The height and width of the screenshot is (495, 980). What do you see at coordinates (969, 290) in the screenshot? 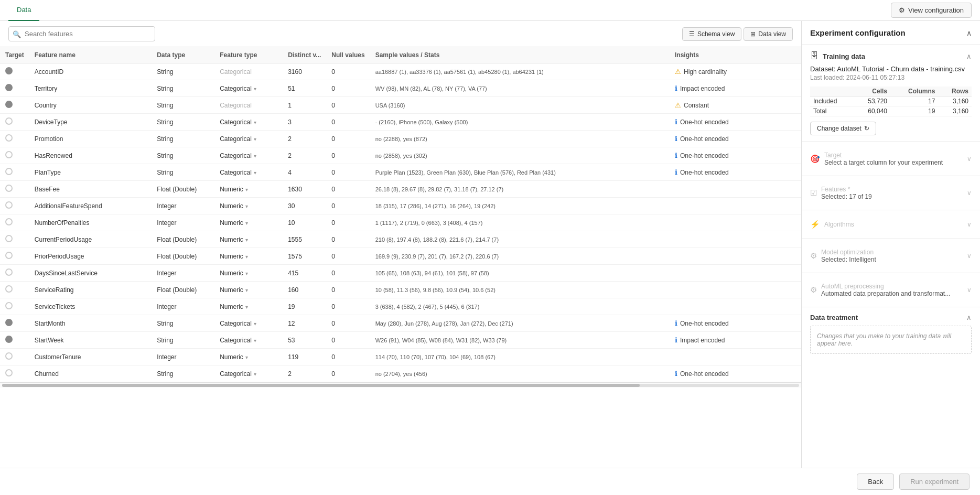
I see `automl-chevron: ∨` at bounding box center [969, 290].